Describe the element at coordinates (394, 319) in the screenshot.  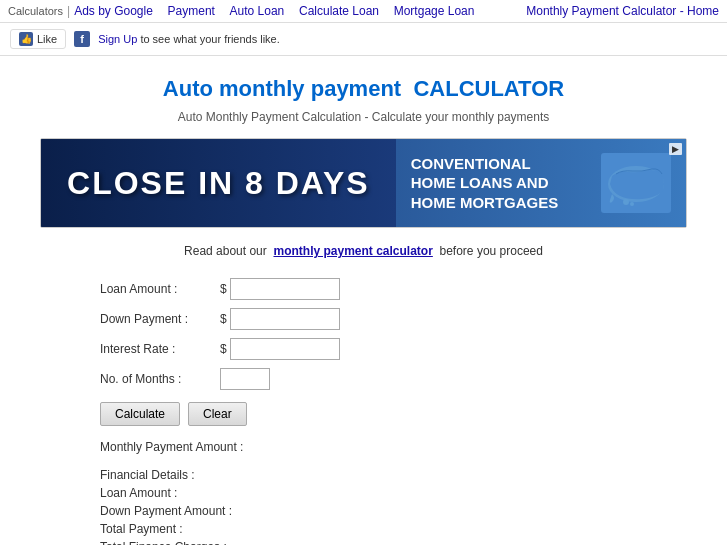
I see `down-payment-row: Down Payment : $` at that location.